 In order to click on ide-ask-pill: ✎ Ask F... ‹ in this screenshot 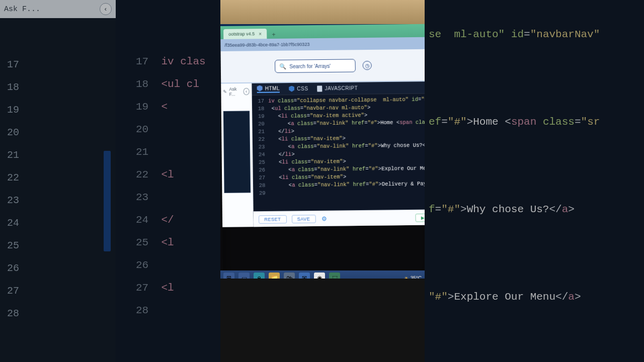, I will do `click(236, 92)`.